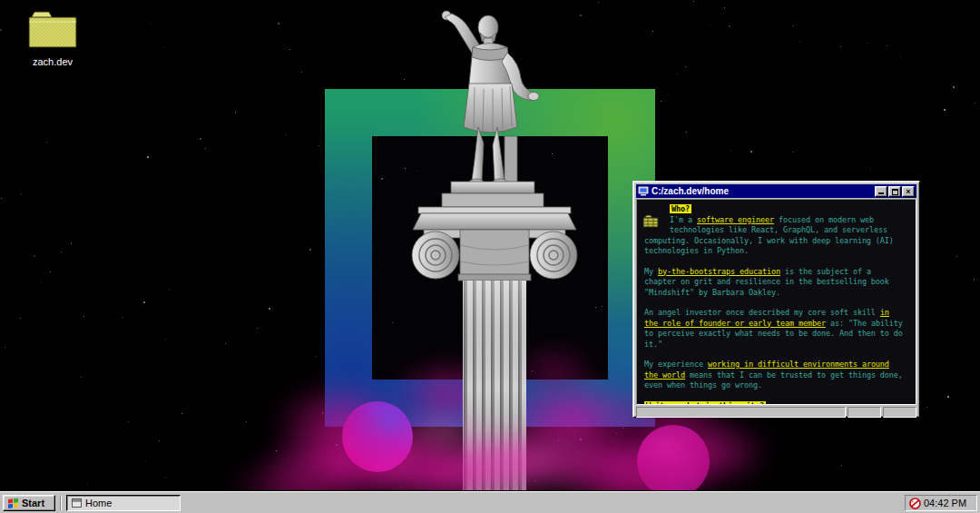 The width and height of the screenshot is (980, 513). I want to click on terminal-line: technologies like React, GraphQL, and se…, so click(779, 231).